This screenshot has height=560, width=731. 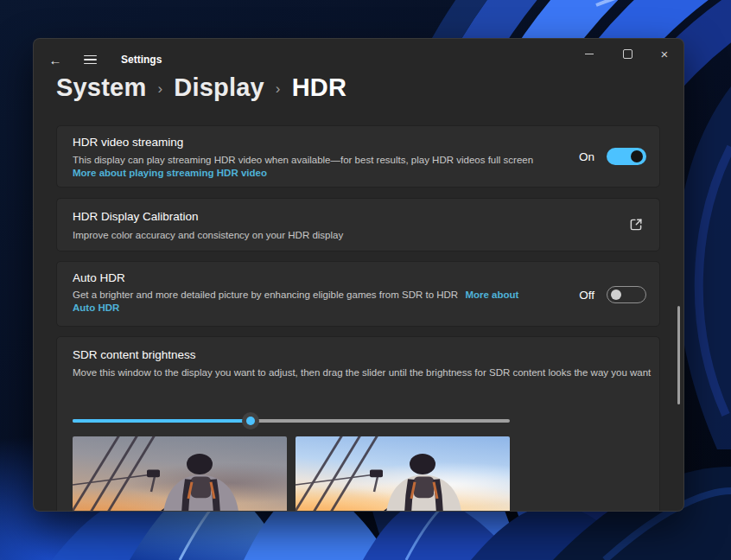 What do you see at coordinates (90, 60) in the screenshot?
I see `hamburger-menu-button` at bounding box center [90, 60].